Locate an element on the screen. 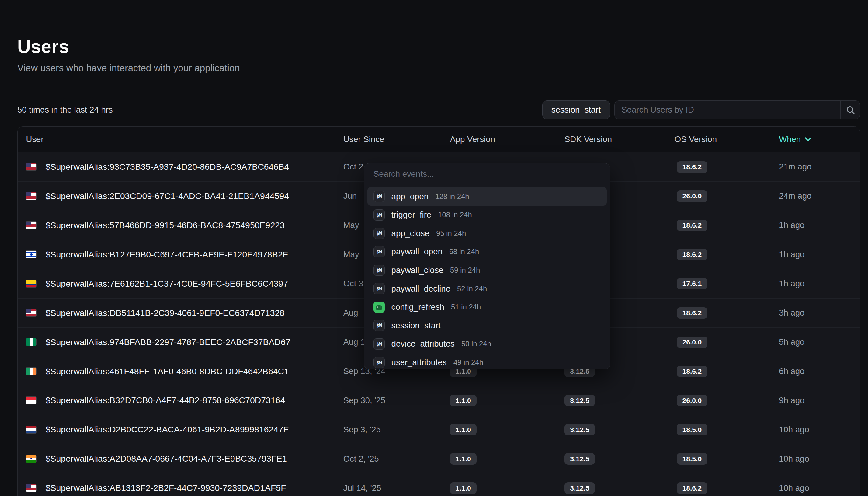  table-row: $SuperwallAlias:D2B0CC22-BACA-4061-9B2D-… is located at coordinates (439, 429).